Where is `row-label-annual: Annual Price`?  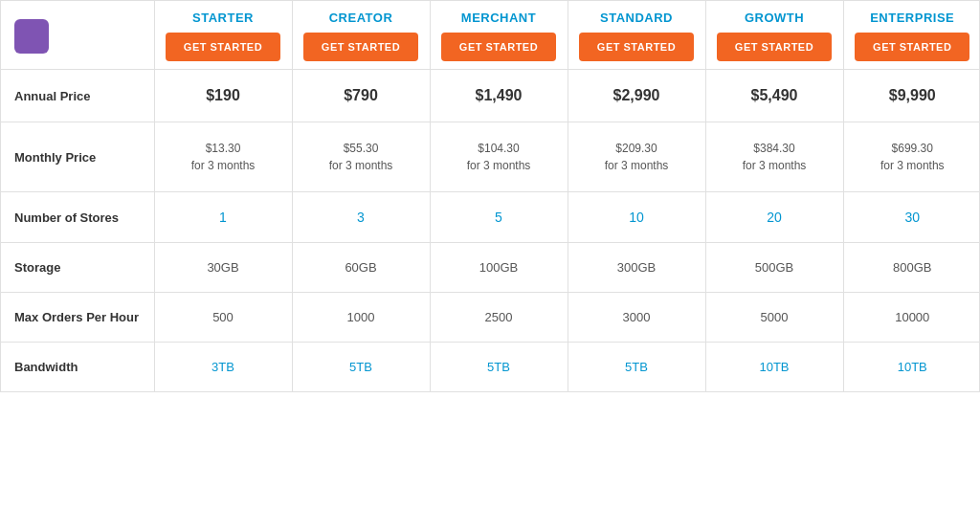
row-label-annual: Annual Price is located at coordinates (78, 96).